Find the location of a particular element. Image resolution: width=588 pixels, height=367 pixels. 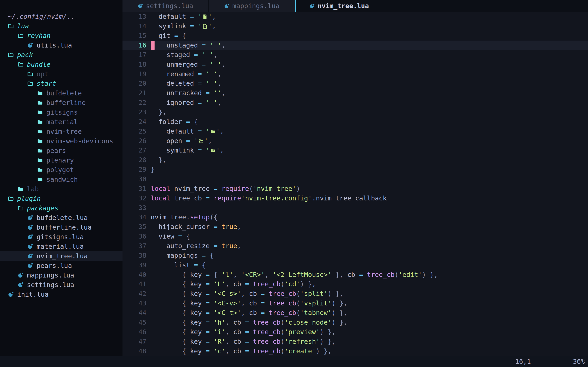

tree-item-label: pears.lua is located at coordinates (54, 266).